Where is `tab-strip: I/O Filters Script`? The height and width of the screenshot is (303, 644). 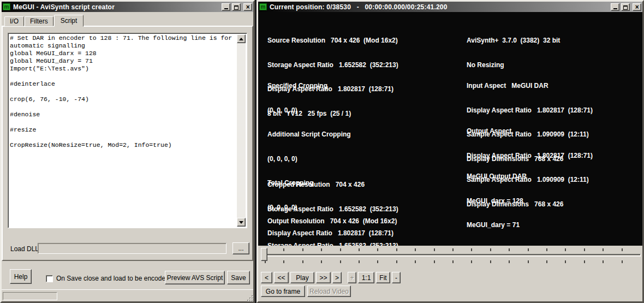
tab-strip: I/O Filters Script is located at coordinates (44, 20).